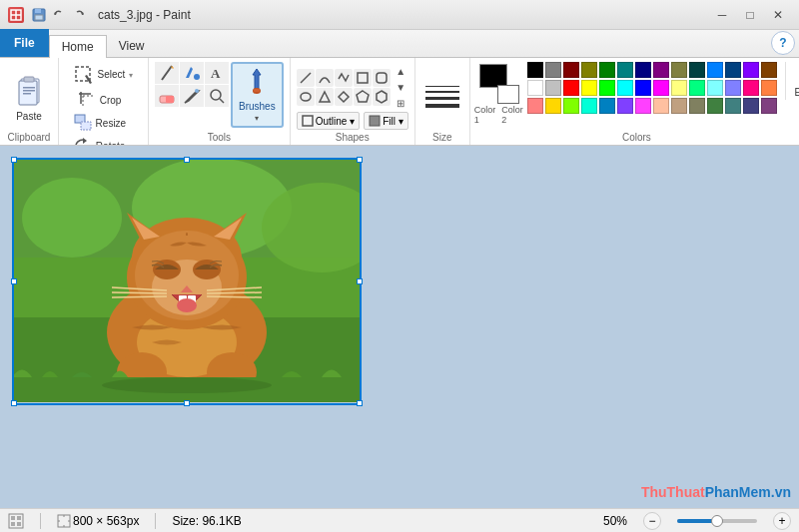 The width and height of the screenshot is (799, 532). I want to click on swatch-khaki, so click(697, 106).